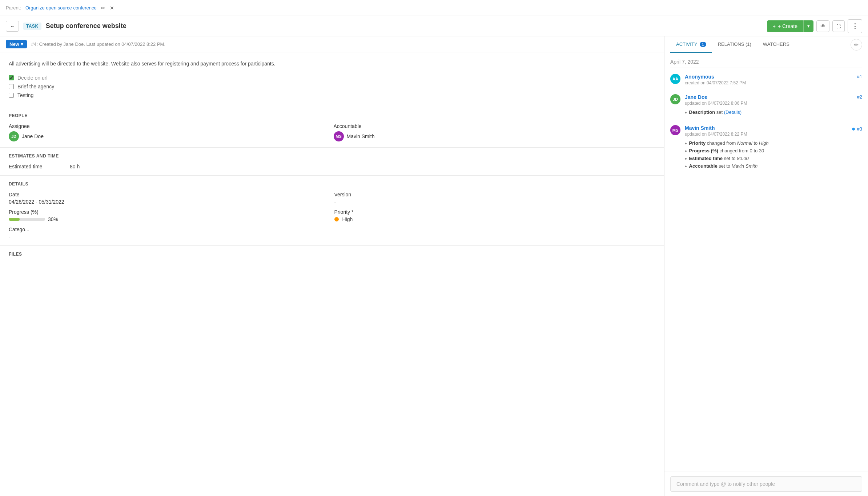  Describe the element at coordinates (332, 87) in the screenshot. I see `checklist-item: Brief the agency` at that location.